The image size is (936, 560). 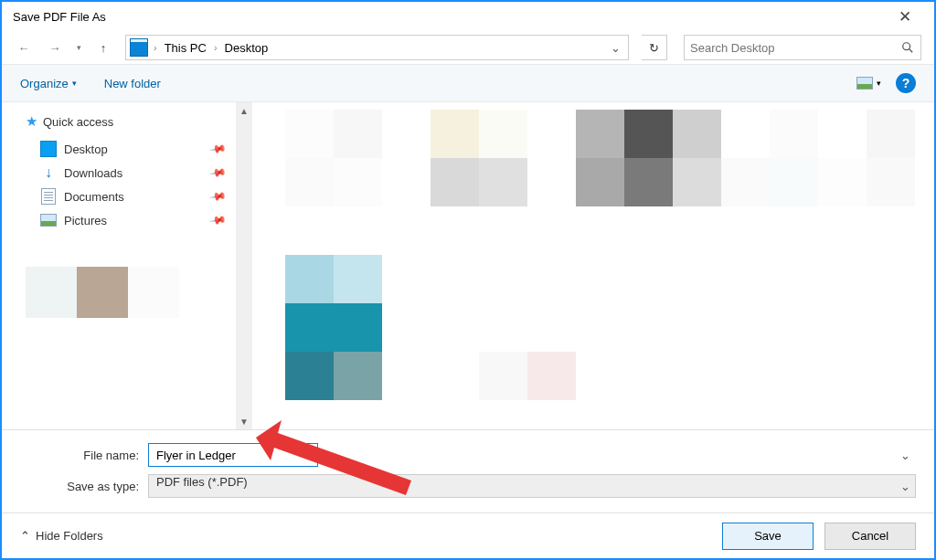 What do you see at coordinates (103, 48) in the screenshot?
I see `up-button: ↑` at bounding box center [103, 48].